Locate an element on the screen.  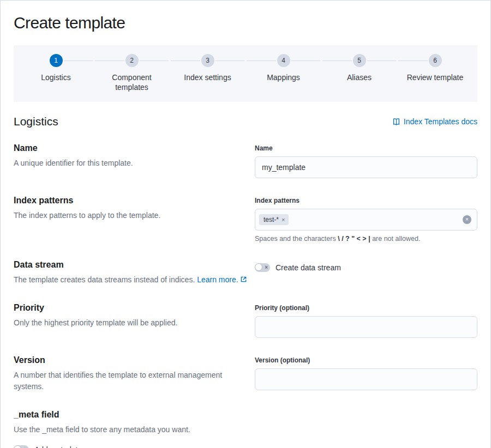
data-stream-toggle-row: × Create data stream is located at coordinates (366, 268).